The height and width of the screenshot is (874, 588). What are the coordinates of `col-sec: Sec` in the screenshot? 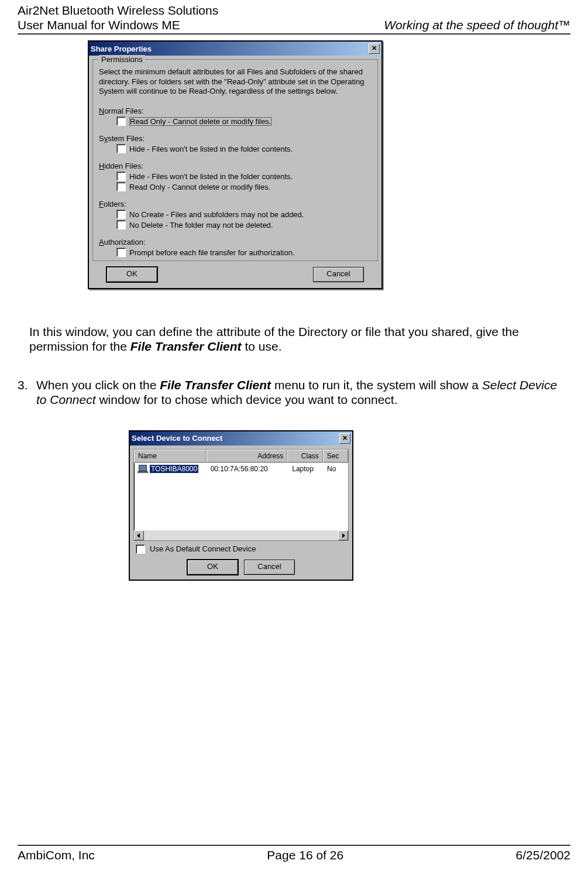 It's located at (336, 456).